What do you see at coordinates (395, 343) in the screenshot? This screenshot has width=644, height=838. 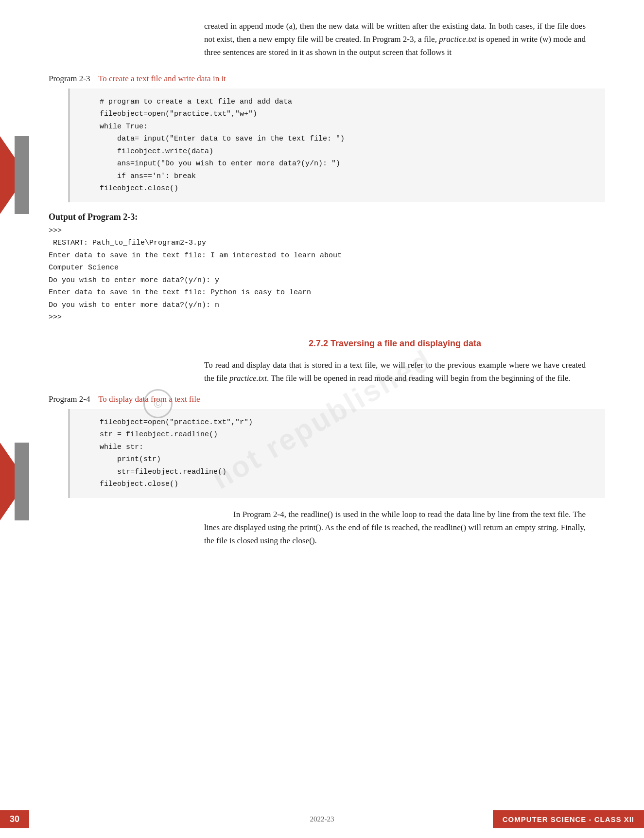 I see `section-272-heading: 2.7.2 Traversing a file and displaying d…` at bounding box center [395, 343].